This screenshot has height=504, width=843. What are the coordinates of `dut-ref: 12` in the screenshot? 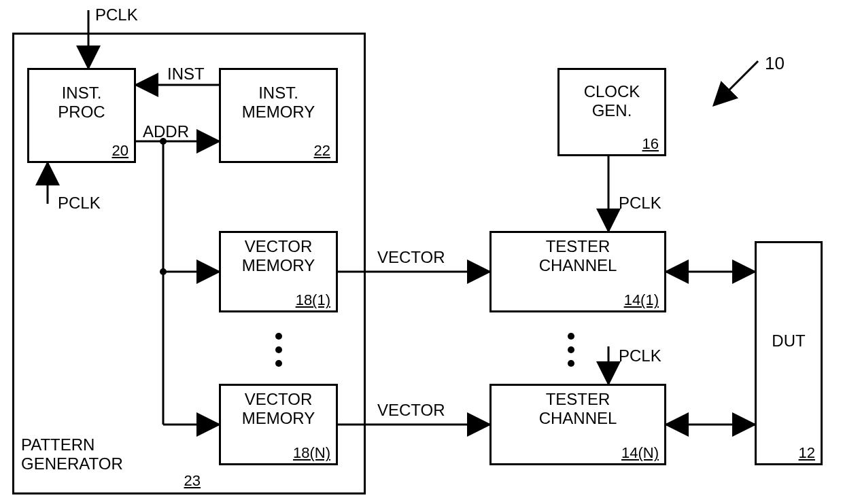 It's located at (807, 453).